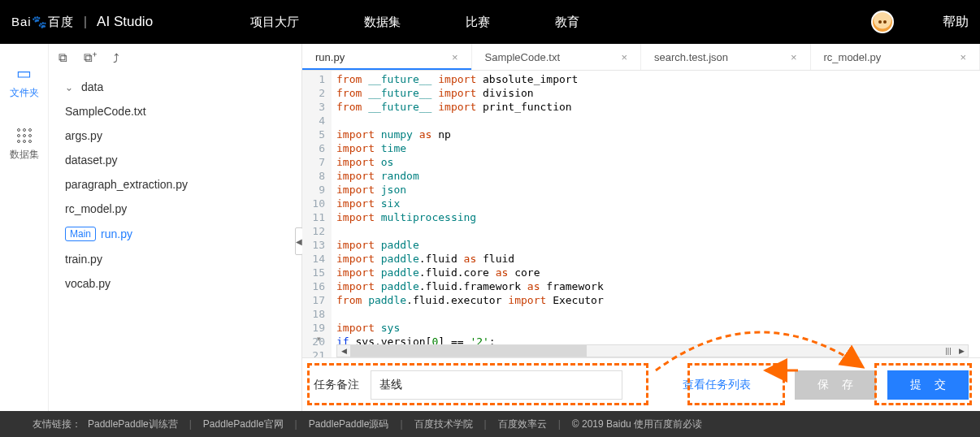 The image size is (980, 437). Describe the element at coordinates (176, 185) in the screenshot. I see `file-tree: dataSampleCode.txtargs.pydataset.pyparag…` at that location.